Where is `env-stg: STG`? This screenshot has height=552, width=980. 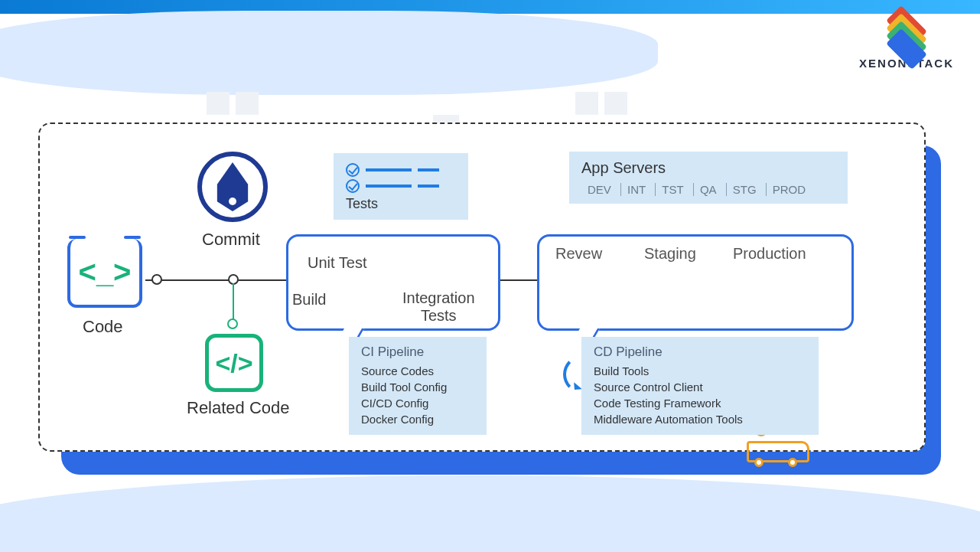
env-stg: STG is located at coordinates (744, 190).